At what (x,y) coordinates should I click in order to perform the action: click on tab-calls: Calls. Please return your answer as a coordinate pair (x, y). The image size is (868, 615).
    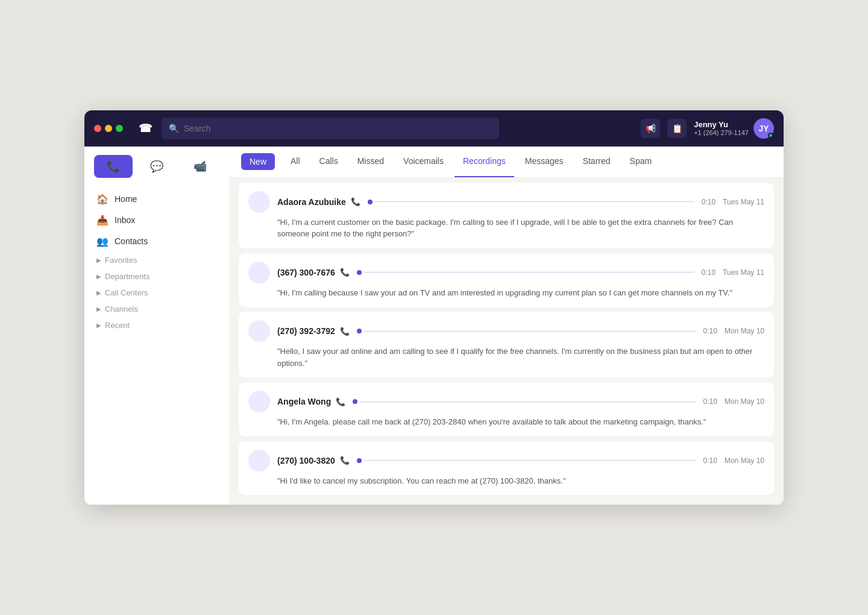
    Looking at the image, I should click on (329, 162).